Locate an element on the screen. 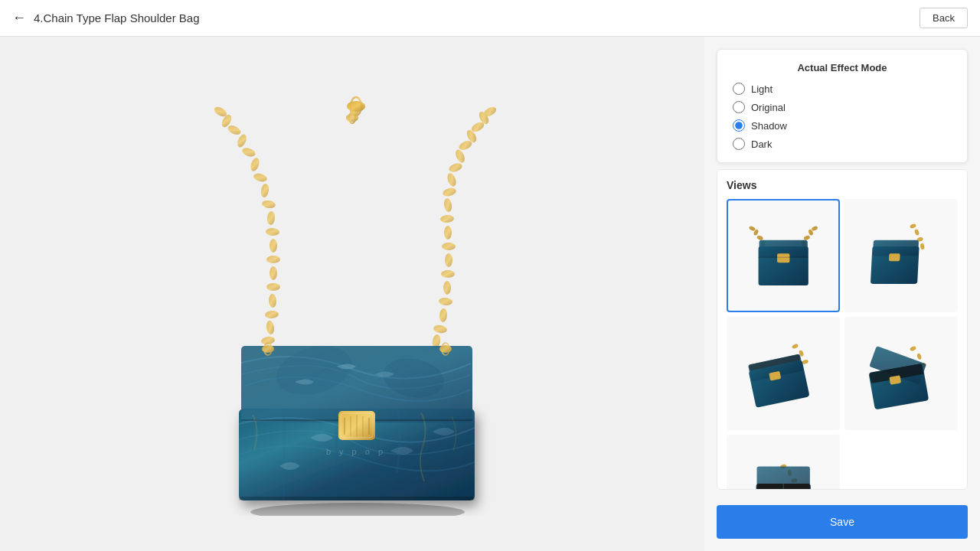  effect-mode-title: Actual Effect Mode is located at coordinates (842, 67).